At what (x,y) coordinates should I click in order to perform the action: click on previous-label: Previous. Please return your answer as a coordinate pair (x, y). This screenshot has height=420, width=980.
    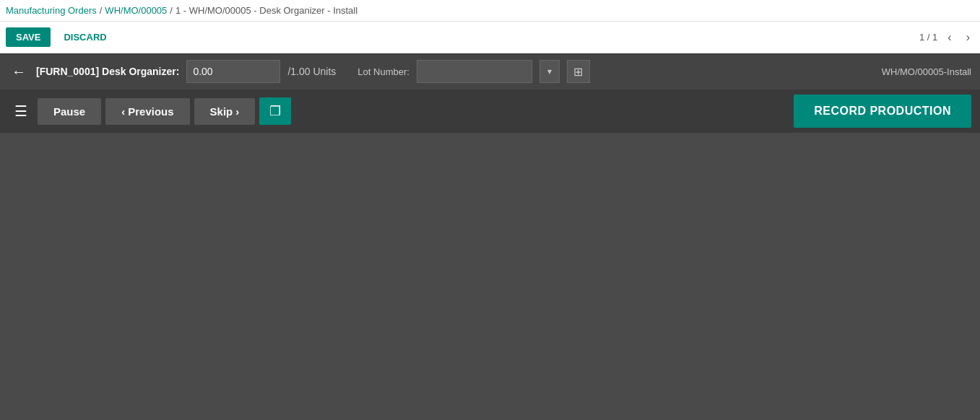
    Looking at the image, I should click on (150, 111).